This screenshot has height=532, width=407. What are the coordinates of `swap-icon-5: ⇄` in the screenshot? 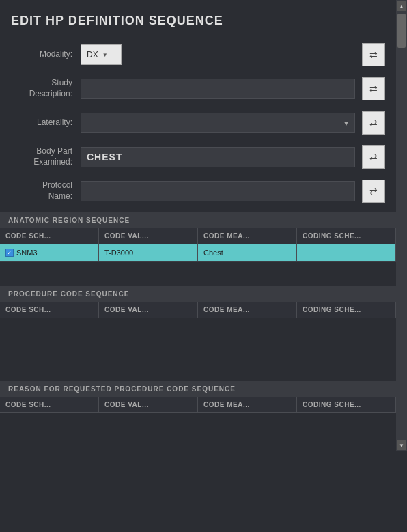 It's located at (374, 191).